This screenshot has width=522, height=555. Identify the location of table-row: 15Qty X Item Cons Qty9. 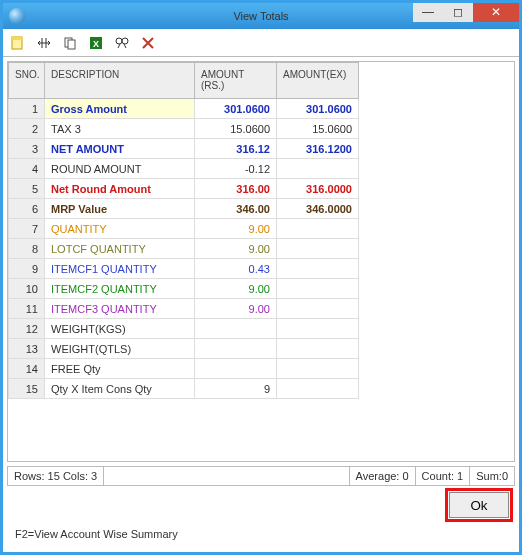
(184, 389).